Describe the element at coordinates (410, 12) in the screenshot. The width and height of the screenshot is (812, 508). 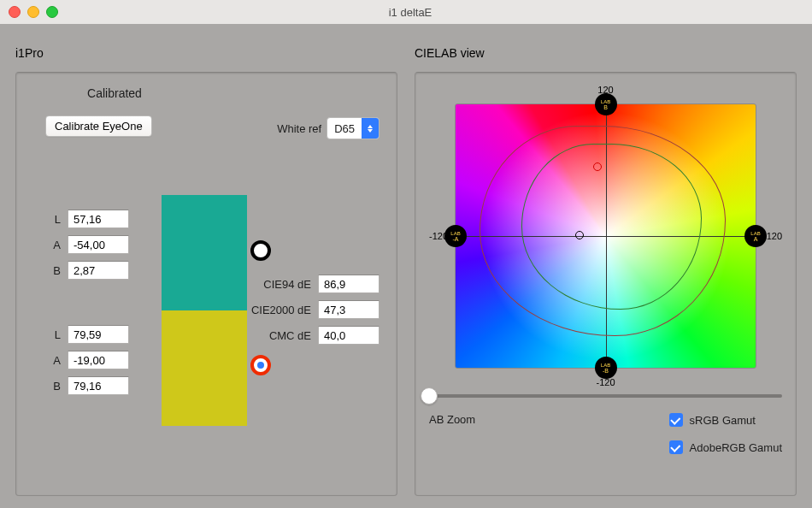
I see `window-title: i1 deltaE` at that location.